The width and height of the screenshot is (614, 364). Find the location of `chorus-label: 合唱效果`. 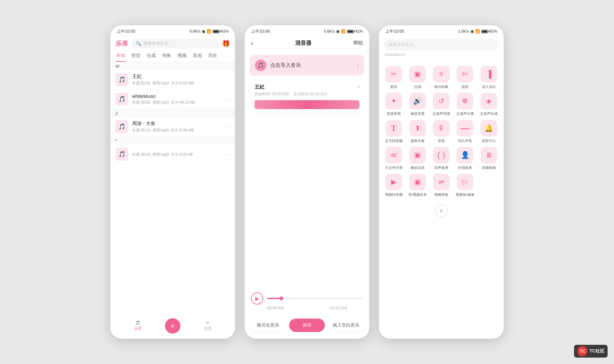

chorus-label: 合唱效果 is located at coordinates (465, 168).